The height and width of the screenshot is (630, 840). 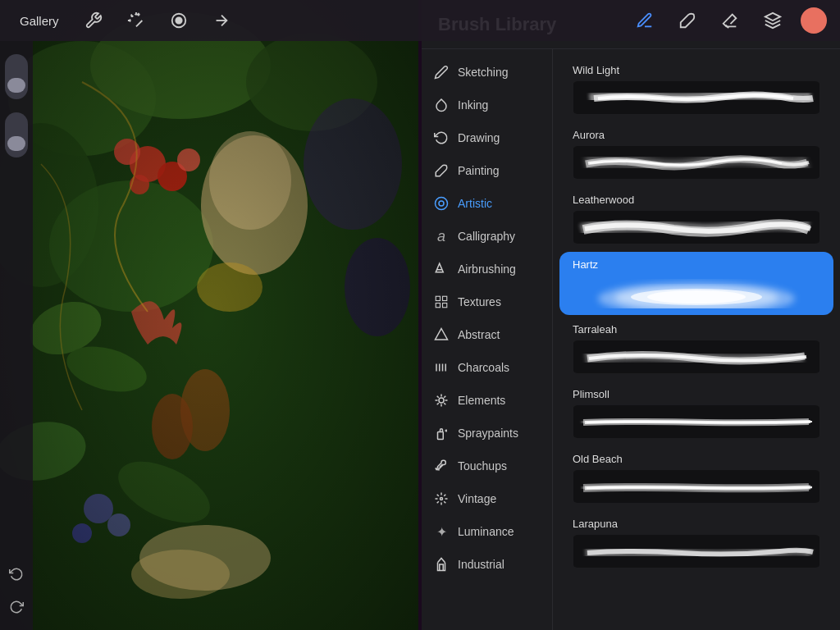 I want to click on brush-item-plimsoll: Plimsoll, so click(x=696, y=413).